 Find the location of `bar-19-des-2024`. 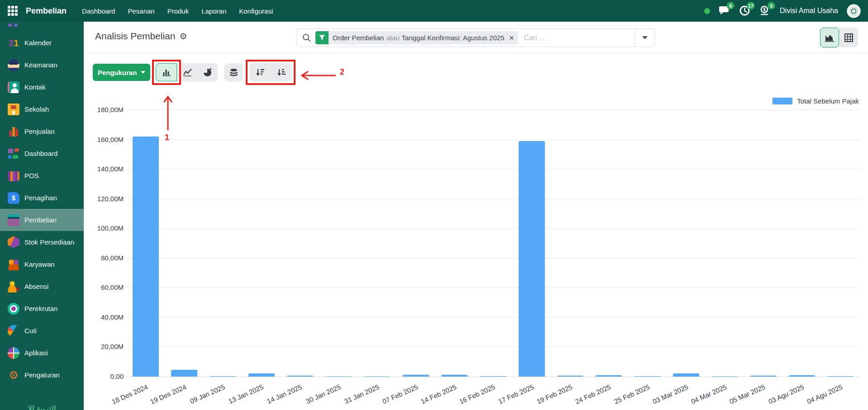

bar-19-des-2024 is located at coordinates (184, 373).